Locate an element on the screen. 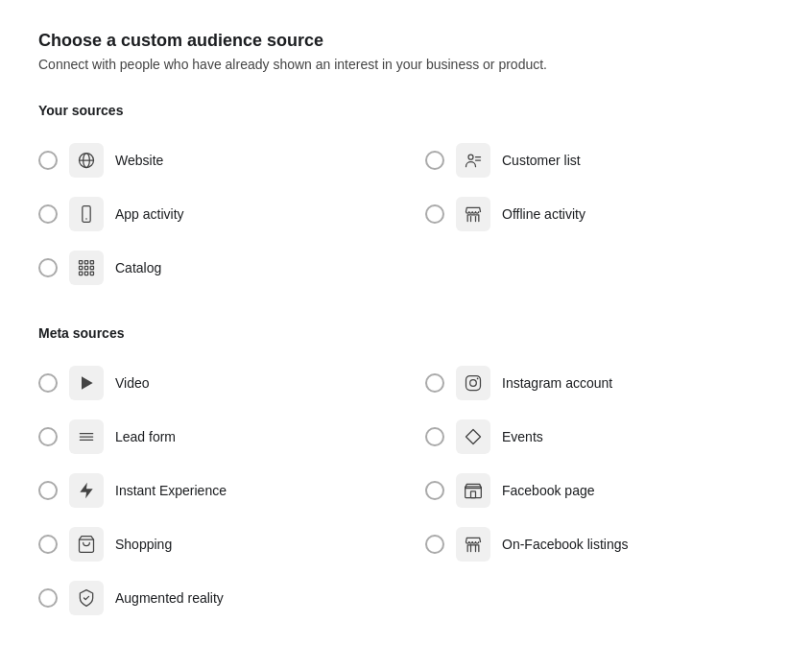  lines-icon is located at coordinates (86, 437).